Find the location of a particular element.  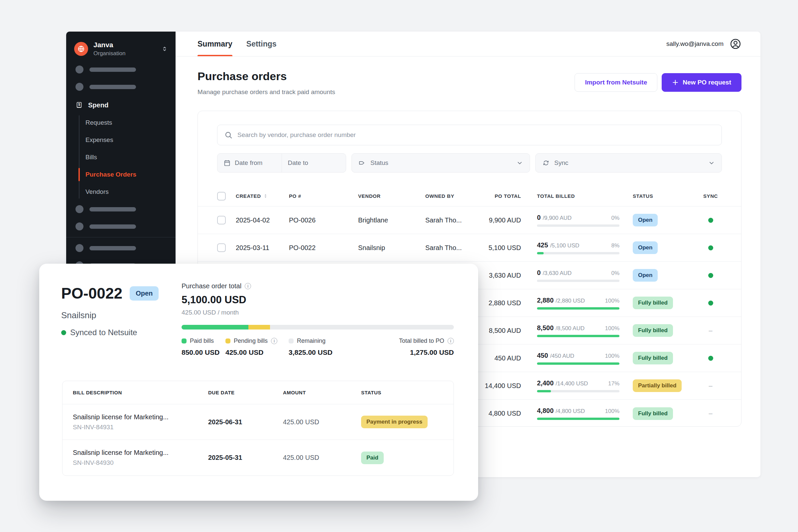

date-to-filter: Date to is located at coordinates (314, 163).